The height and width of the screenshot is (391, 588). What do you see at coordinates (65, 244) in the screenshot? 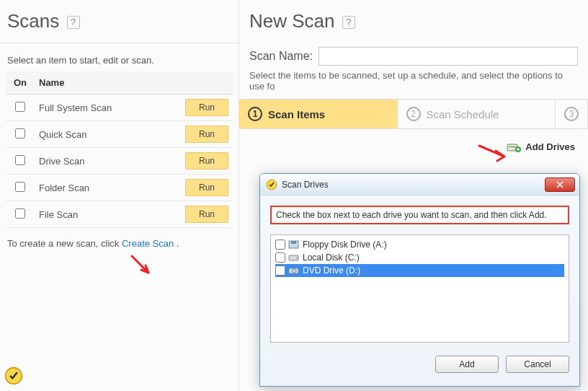
I see `hint-prefix: To create a new scan, click` at bounding box center [65, 244].